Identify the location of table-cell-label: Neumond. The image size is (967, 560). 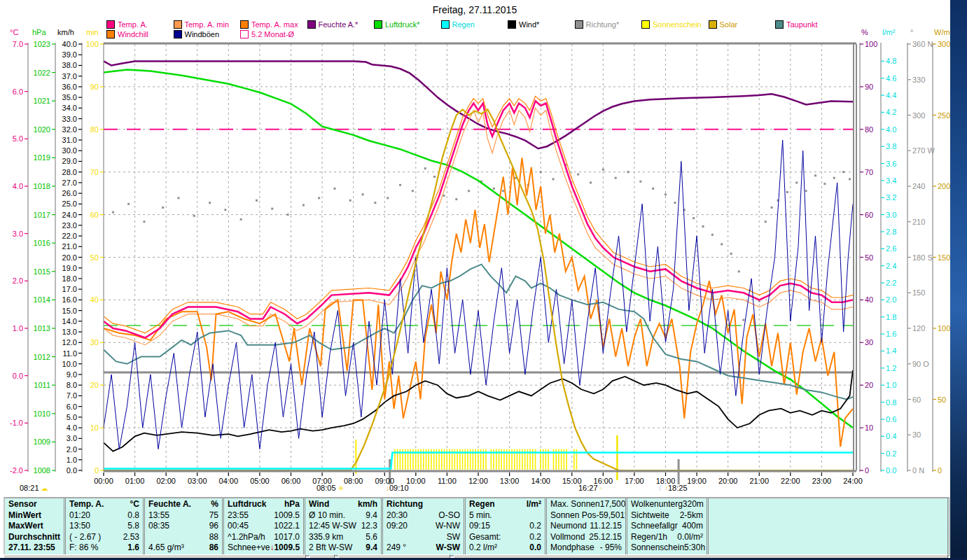
(569, 526).